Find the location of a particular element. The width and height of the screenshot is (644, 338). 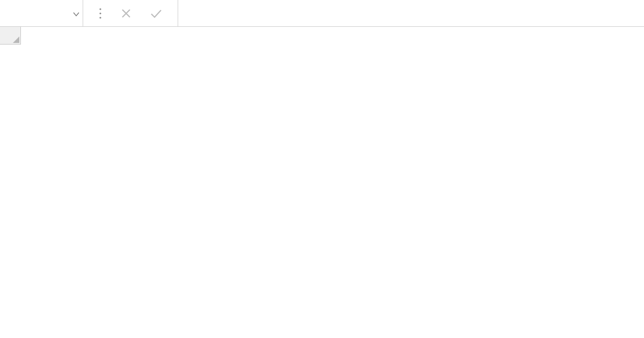

dots-icon is located at coordinates (100, 13).